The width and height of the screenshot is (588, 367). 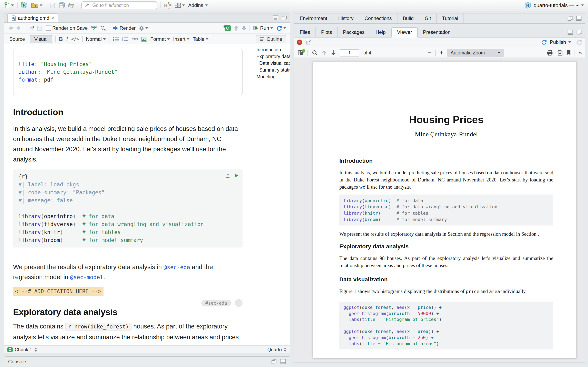 I want to click on project-selector: quarto-tutorials — ~, so click(x=554, y=5).